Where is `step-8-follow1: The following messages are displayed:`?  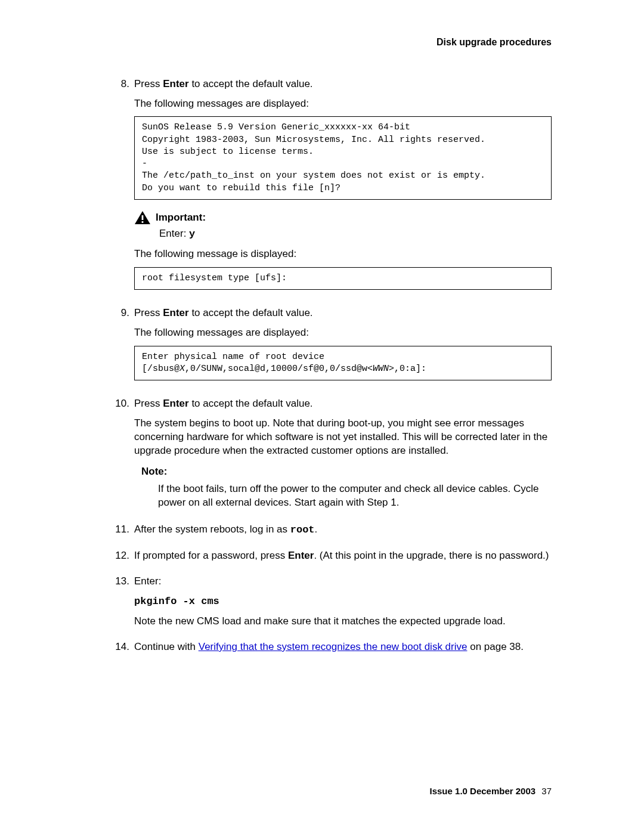
step-8-follow1: The following messages are displayed: is located at coordinates (343, 104).